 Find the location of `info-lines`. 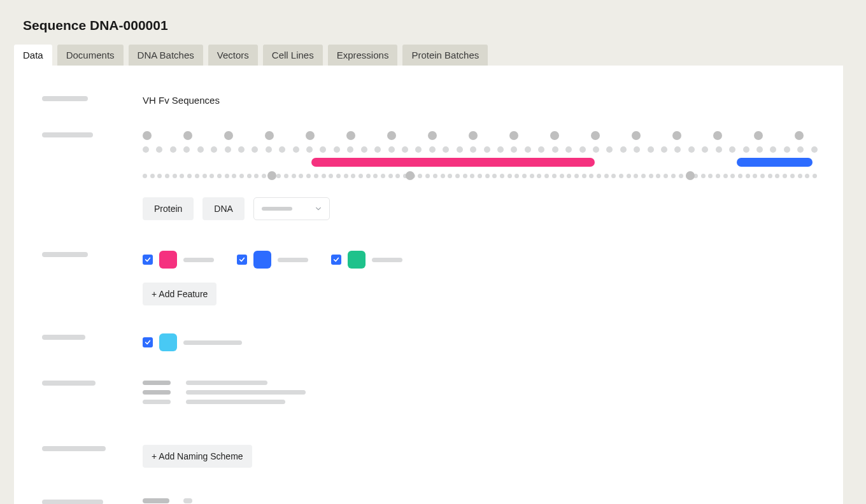

info-lines is located at coordinates (480, 392).